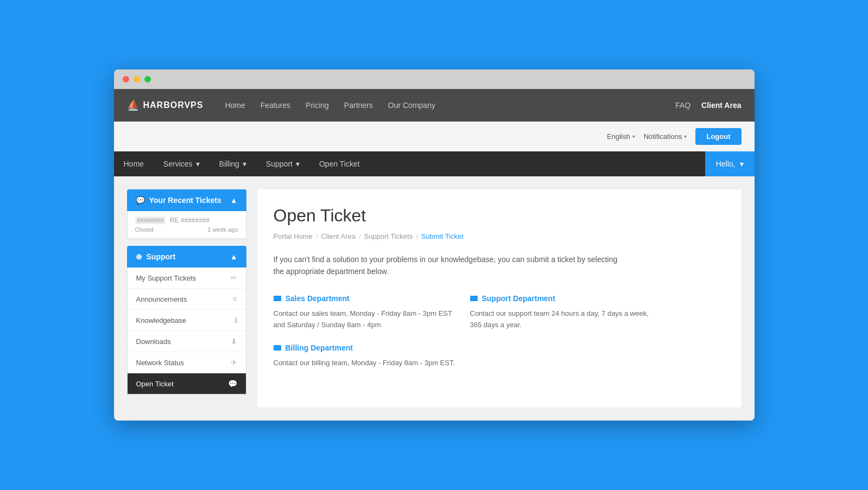  I want to click on support-dept-name: Support Department, so click(519, 298).